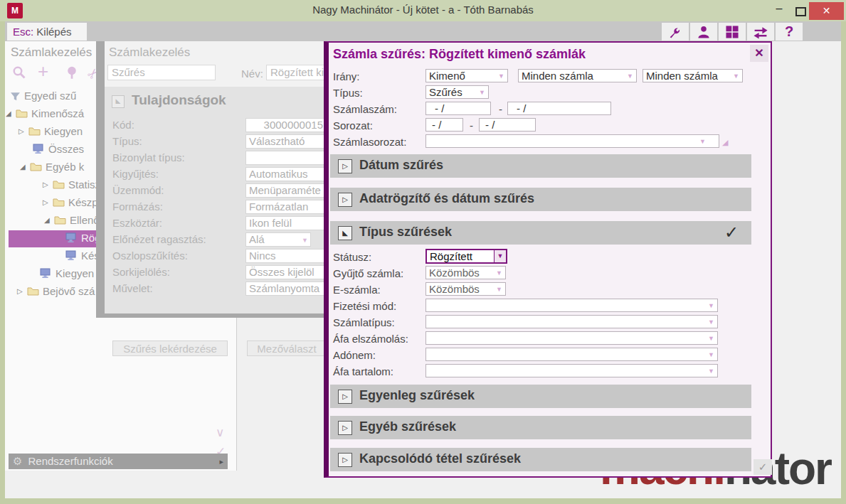 The height and width of the screenshot is (504, 846). Describe the element at coordinates (370, 142) in the screenshot. I see `szamlasorozat-label: Számlasorozat:` at that location.